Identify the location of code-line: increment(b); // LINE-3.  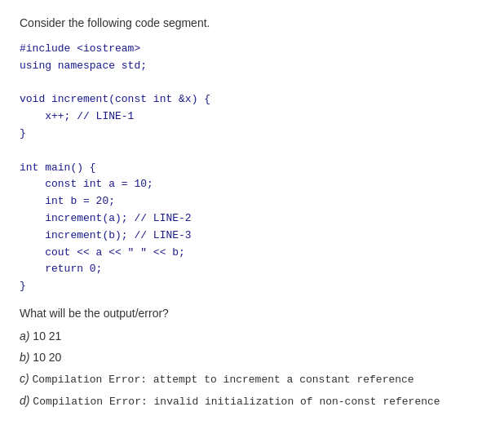
(252, 237).